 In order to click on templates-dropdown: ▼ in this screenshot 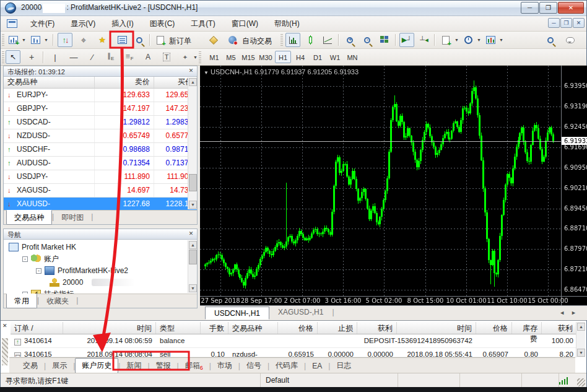, I will do `click(502, 40)`.